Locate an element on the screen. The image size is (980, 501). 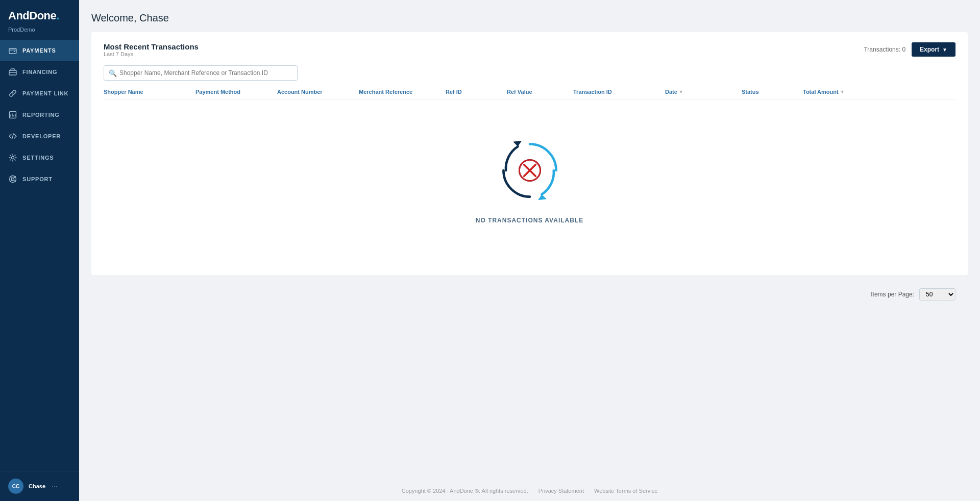
footer-username: Chase is located at coordinates (37, 486).